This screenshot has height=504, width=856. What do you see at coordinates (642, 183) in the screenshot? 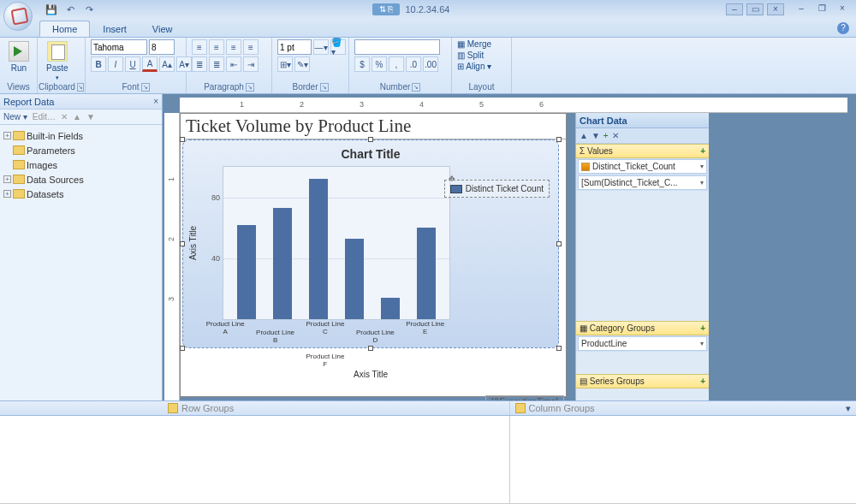
I see `value-field-sum: [Sum(Distinct_Ticket_C...▾` at bounding box center [642, 183].